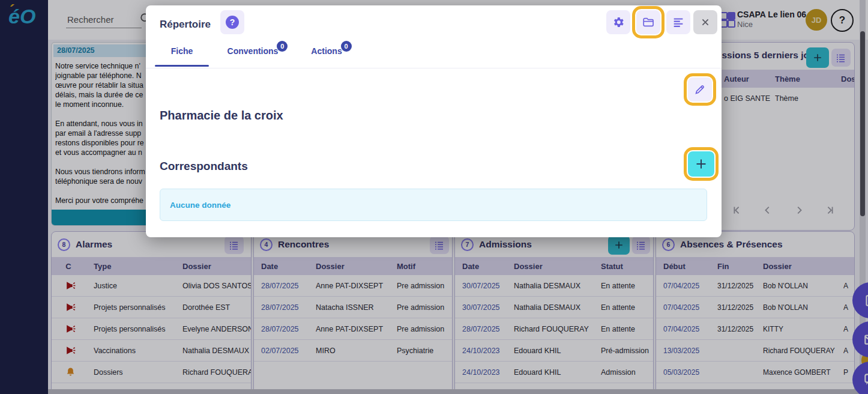 The height and width of the screenshot is (394, 868). I want to click on active-tab-indicator, so click(182, 66).